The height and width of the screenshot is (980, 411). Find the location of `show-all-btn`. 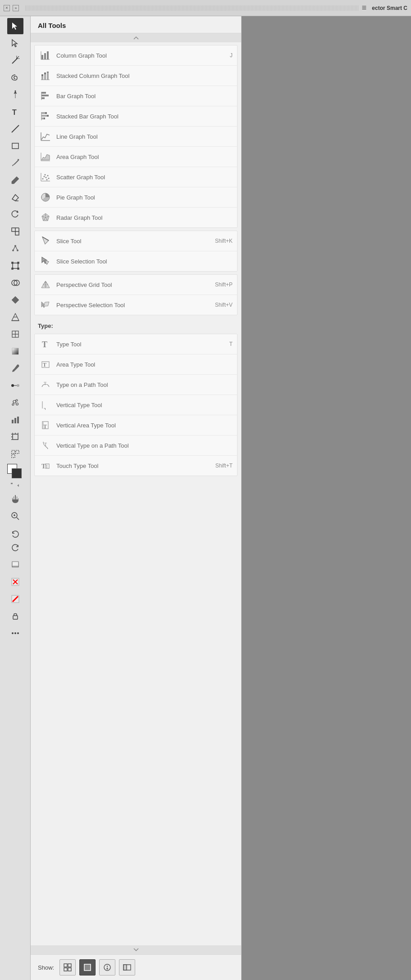

show-all-btn is located at coordinates (68, 967).